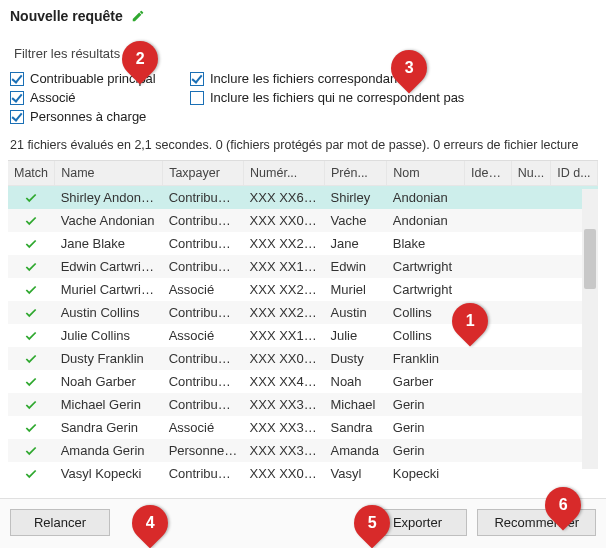  What do you see at coordinates (303, 312) in the screenshot?
I see `table-row: Austin CollinsContribuableXXX XX2 223Aus…` at bounding box center [303, 312].